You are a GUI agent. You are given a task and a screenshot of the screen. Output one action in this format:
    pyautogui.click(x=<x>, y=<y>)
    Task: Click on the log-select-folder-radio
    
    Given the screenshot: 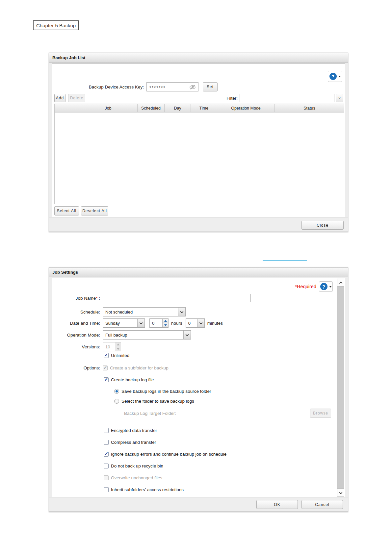 What is the action you would take?
    pyautogui.click(x=117, y=401)
    